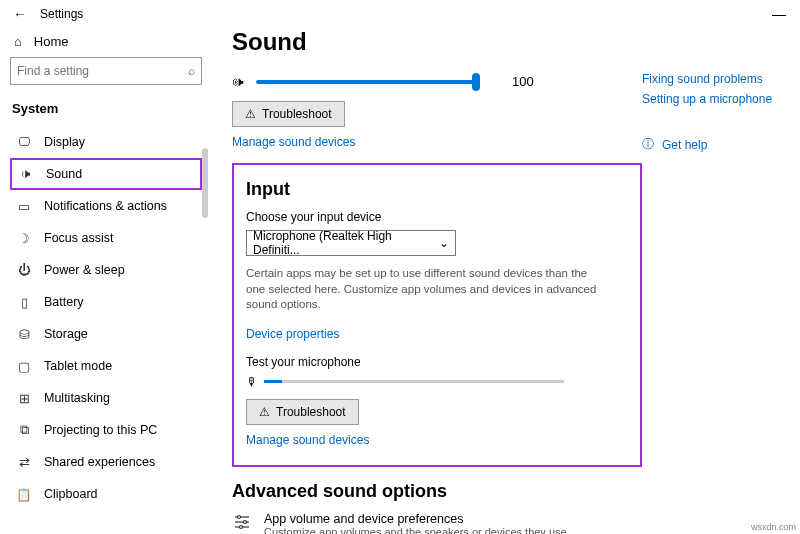 The width and height of the screenshot is (800, 534). What do you see at coordinates (64, 302) in the screenshot?
I see `sidebar-item-label: Battery` at bounding box center [64, 302].